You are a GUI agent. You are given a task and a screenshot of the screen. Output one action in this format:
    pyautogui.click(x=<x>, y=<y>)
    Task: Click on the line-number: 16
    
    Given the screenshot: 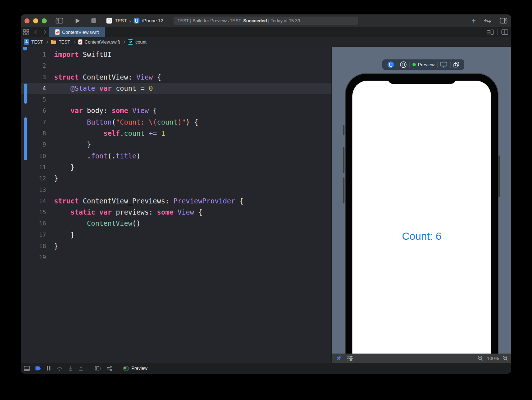 What is the action you would take?
    pyautogui.click(x=33, y=223)
    